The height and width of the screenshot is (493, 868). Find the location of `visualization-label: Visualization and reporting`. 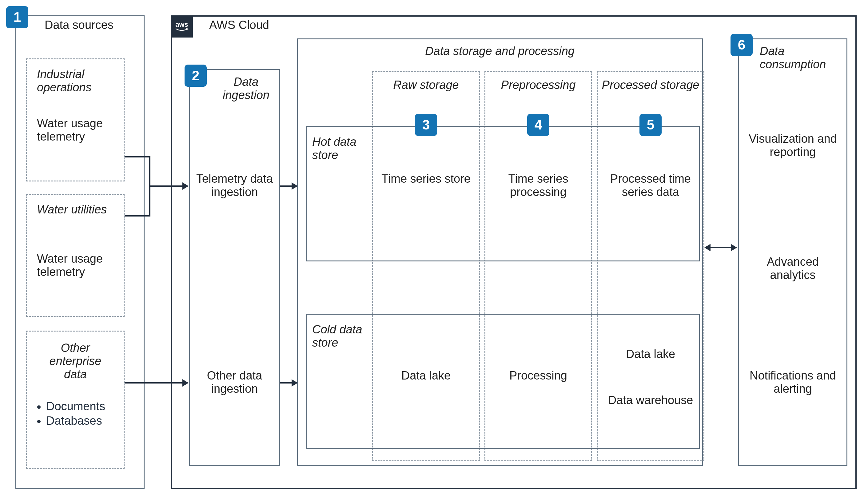

visualization-label: Visualization and reporting is located at coordinates (793, 146).